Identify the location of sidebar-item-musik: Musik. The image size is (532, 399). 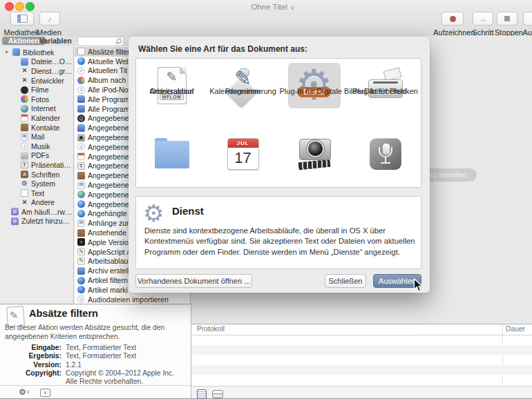
(37, 146).